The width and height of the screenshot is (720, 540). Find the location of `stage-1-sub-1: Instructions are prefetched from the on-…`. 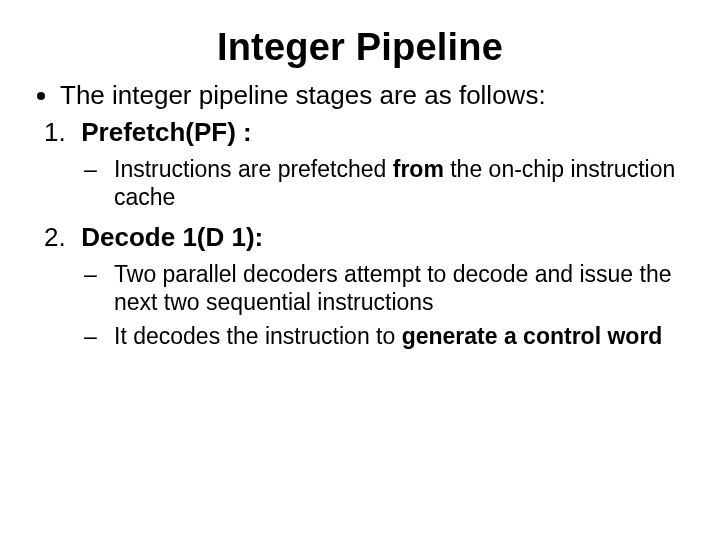

stage-1-sub-1: Instructions are prefetched from the on-… is located at coordinates (385, 183).